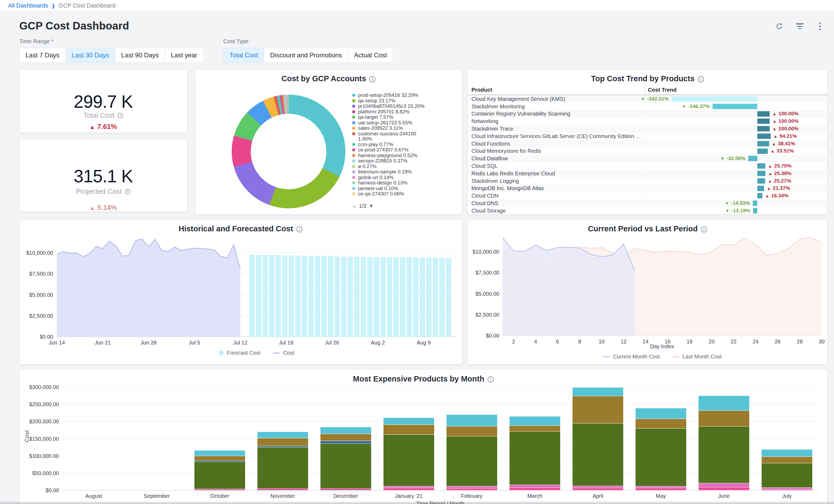  What do you see at coordinates (820, 26) in the screenshot?
I see `kebab-menu-icon` at bounding box center [820, 26].